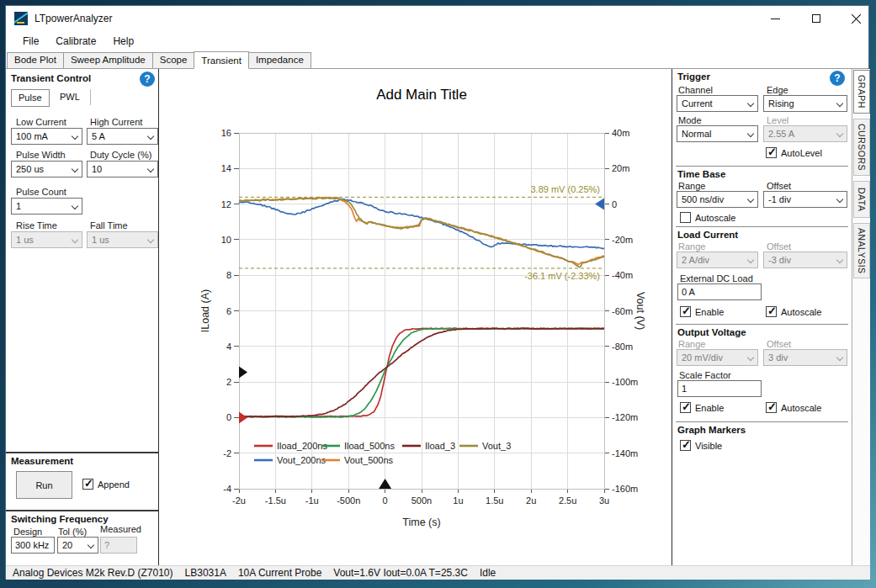 This screenshot has width=876, height=588. I want to click on side-tab-data: DATA, so click(862, 199).